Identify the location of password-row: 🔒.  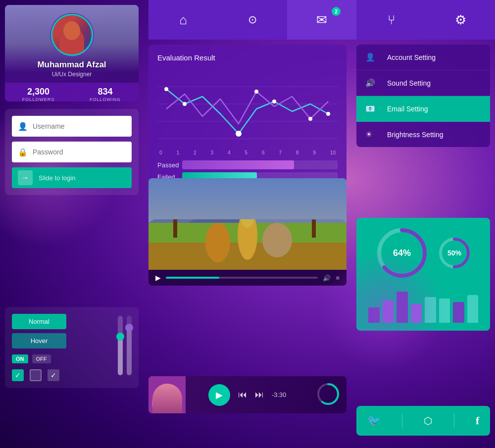
(72, 152).